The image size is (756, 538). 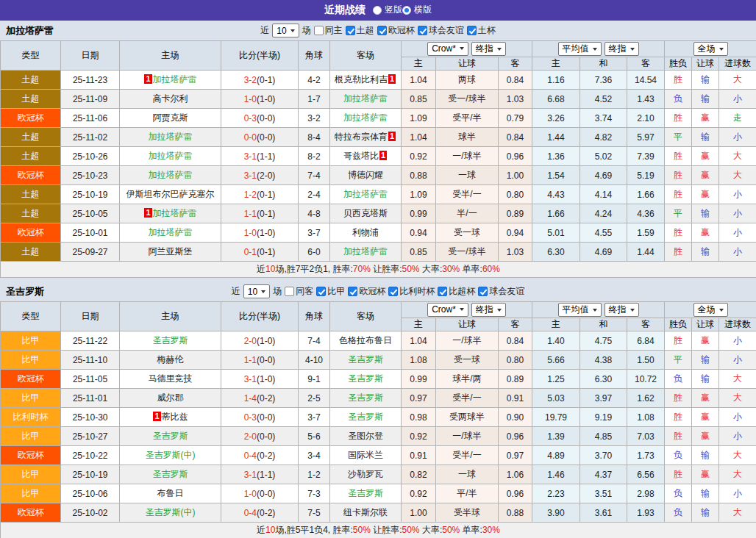 I want to click on avg-draw: 6.30, so click(x=604, y=379).